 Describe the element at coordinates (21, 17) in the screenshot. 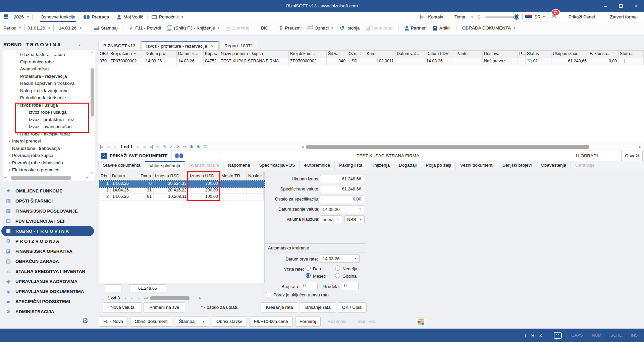

I see `year-select: 2026▼` at that location.